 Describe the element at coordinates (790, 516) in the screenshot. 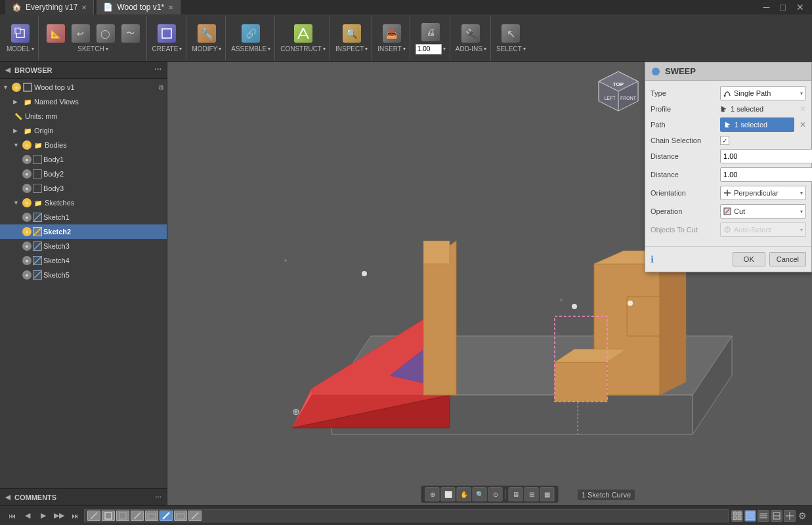

I see `timeline-view-btn5` at that location.